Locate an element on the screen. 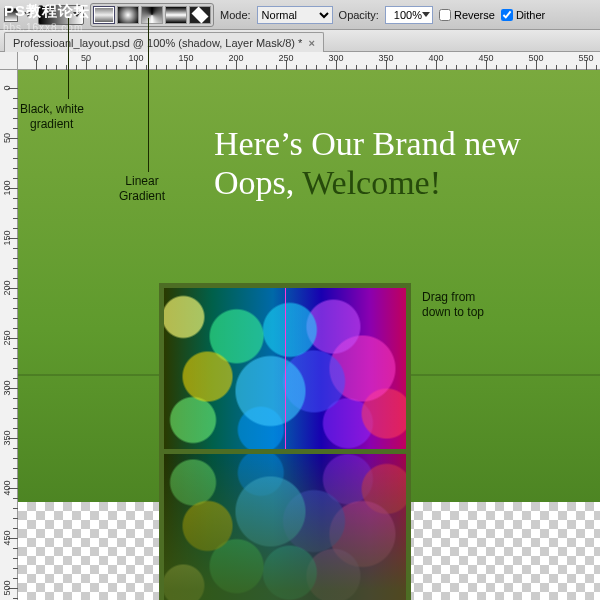 The image size is (600, 600). watermark-url: bbs.16xx8.com is located at coordinates (43, 28).